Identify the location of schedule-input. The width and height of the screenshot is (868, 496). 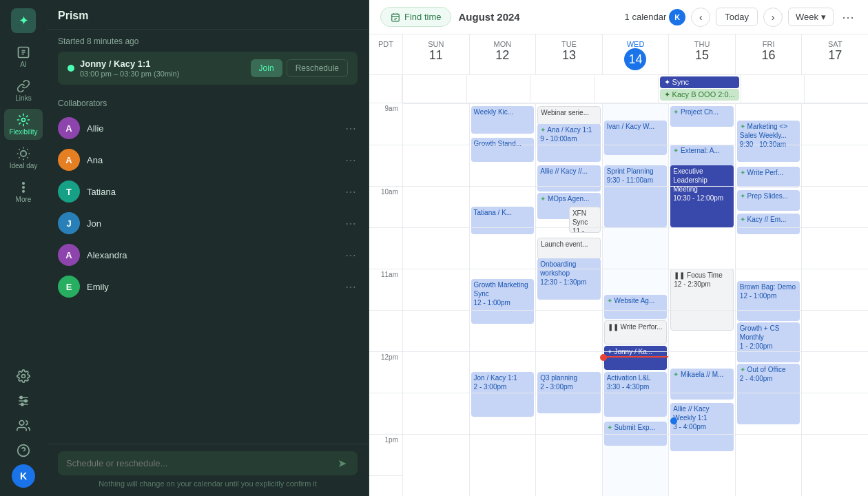
(200, 463).